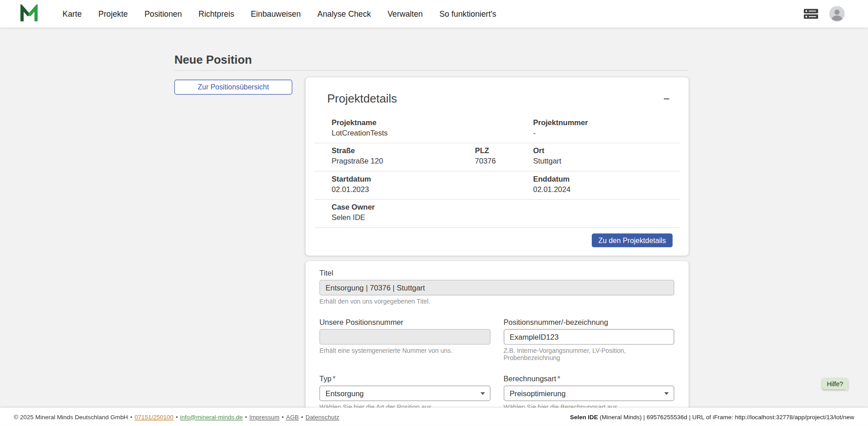 The width and height of the screenshot is (868, 426). Describe the element at coordinates (405, 14) in the screenshot. I see `nav-item-verwalten: Verwalten` at that location.